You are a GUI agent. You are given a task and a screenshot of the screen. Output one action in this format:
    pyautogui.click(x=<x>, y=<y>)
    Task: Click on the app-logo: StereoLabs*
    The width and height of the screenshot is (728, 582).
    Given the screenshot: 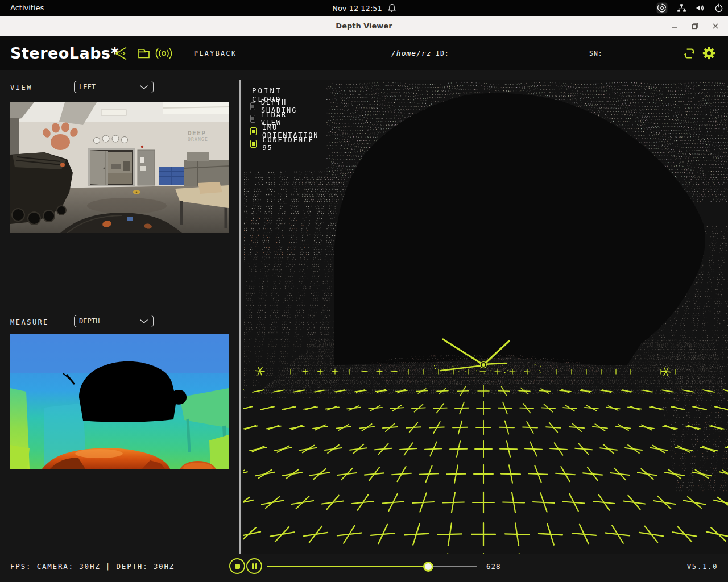 What is the action you would take?
    pyautogui.click(x=65, y=53)
    